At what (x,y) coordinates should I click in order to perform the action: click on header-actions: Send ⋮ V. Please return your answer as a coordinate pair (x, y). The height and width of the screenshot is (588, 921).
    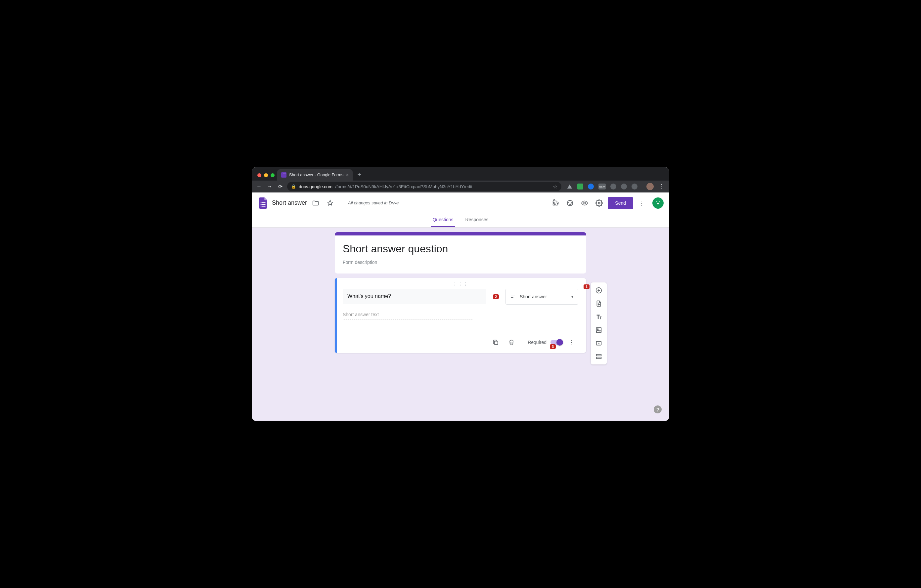
    Looking at the image, I should click on (607, 203).